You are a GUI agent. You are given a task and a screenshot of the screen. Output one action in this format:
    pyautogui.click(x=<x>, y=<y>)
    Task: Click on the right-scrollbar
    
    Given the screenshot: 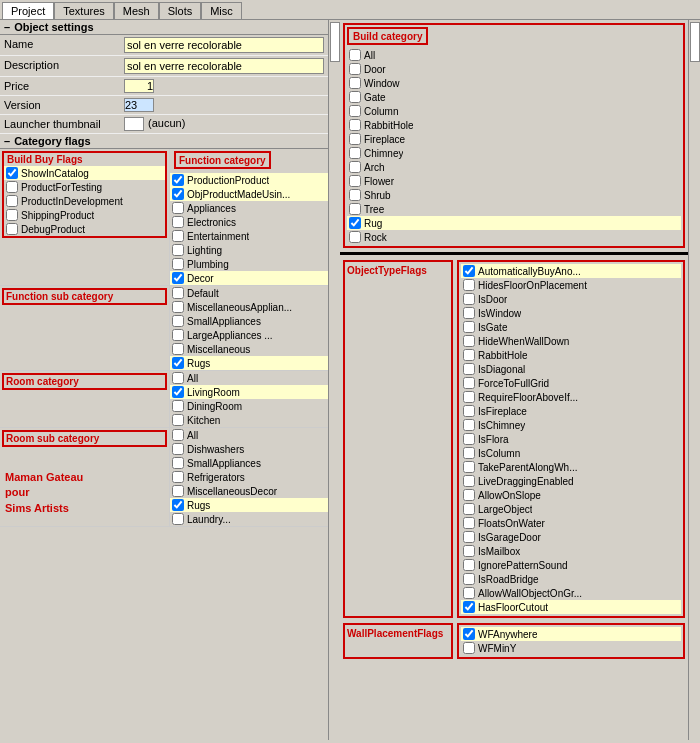 What is the action you would take?
    pyautogui.click(x=694, y=380)
    